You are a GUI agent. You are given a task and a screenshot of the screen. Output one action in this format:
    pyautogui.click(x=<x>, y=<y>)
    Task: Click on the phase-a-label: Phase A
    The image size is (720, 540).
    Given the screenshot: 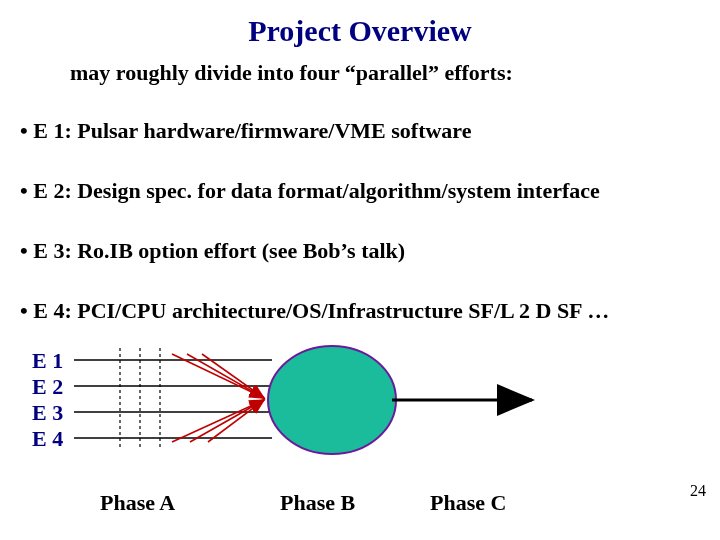 What is the action you would take?
    pyautogui.click(x=138, y=503)
    